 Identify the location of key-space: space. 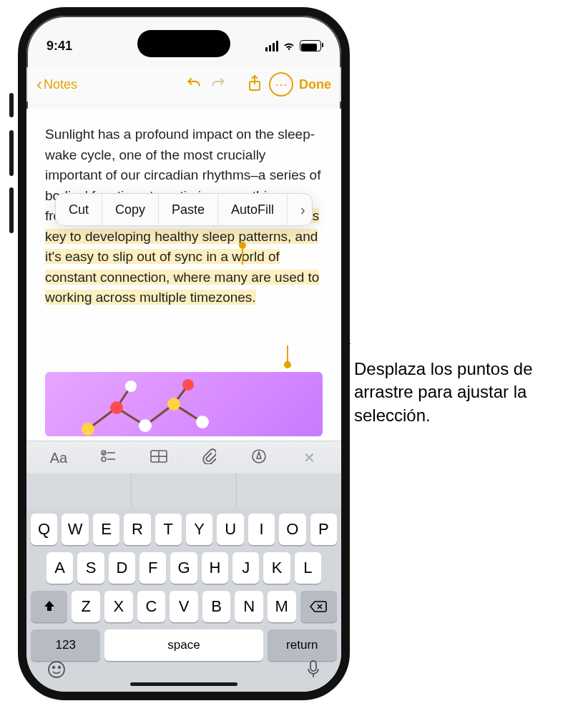
(183, 645).